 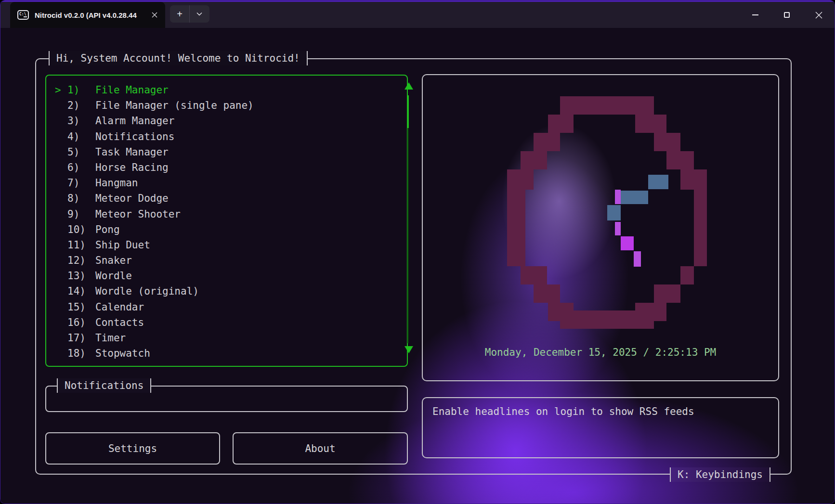 What do you see at coordinates (220, 260) in the screenshot?
I see `menu-item: 12)Snaker` at bounding box center [220, 260].